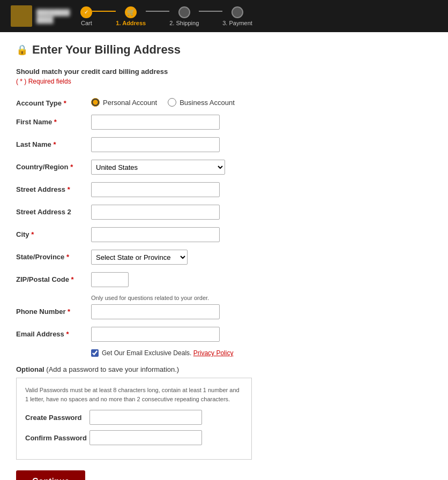 This screenshot has height=480, width=448. What do you see at coordinates (224, 257) in the screenshot?
I see `state-row: State/Province * Select State or Provinc…` at bounding box center [224, 257].